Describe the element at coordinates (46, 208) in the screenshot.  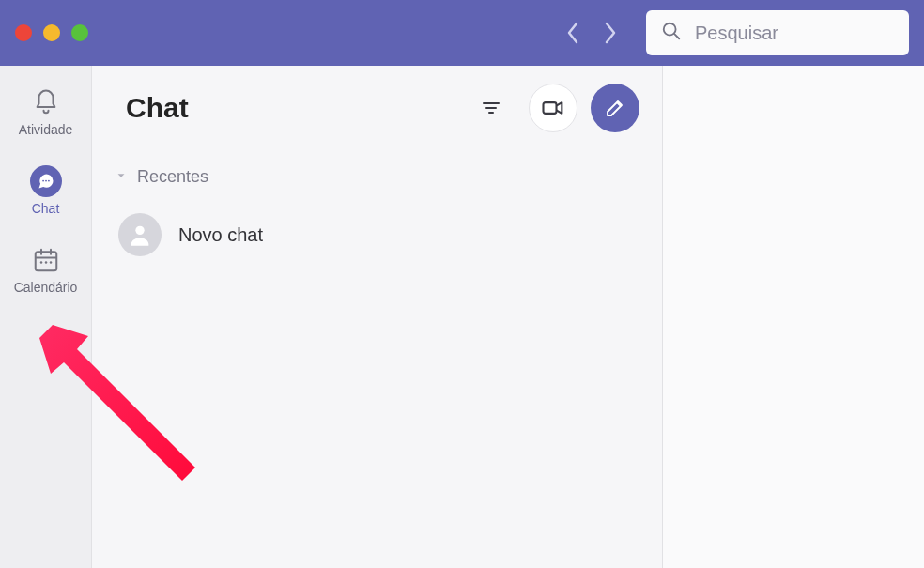
I see `rail-label: Chat` at that location.